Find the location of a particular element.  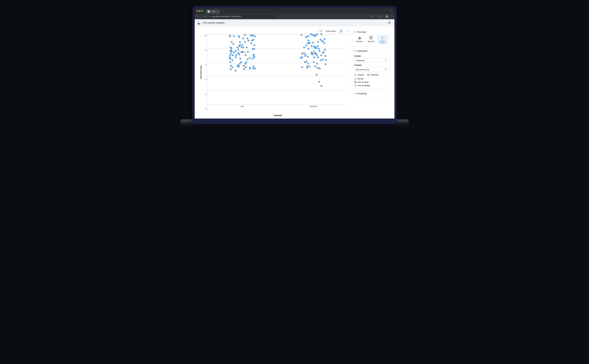

nav-forward-icon: → is located at coordinates (202, 16).